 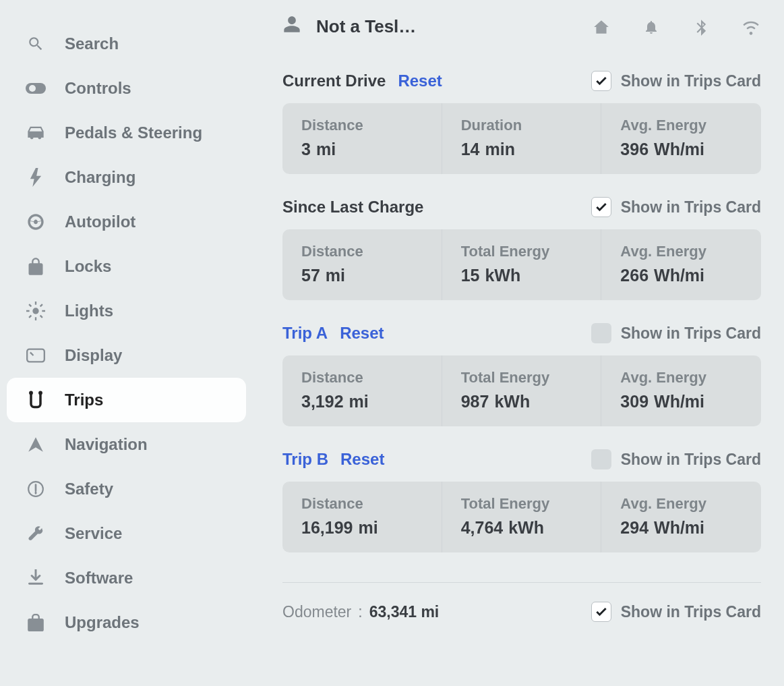 What do you see at coordinates (36, 88) in the screenshot?
I see `toggle-icon` at bounding box center [36, 88].